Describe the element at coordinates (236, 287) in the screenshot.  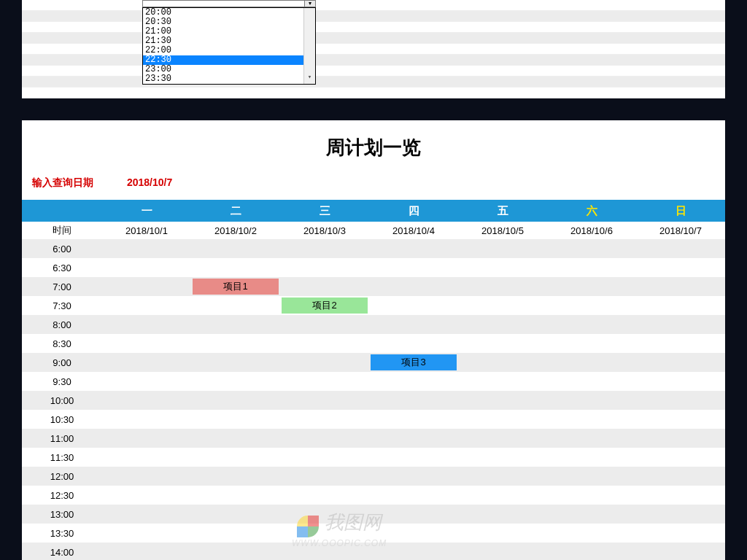
I see `schedule-event: 项目1` at that location.